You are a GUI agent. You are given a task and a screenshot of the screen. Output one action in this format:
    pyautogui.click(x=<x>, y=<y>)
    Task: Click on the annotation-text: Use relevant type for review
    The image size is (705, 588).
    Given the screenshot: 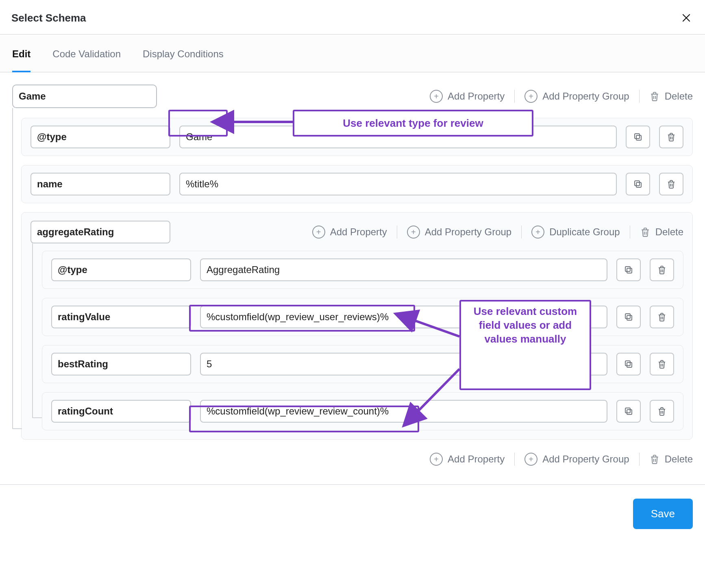 What is the action you would take?
    pyautogui.click(x=413, y=124)
    